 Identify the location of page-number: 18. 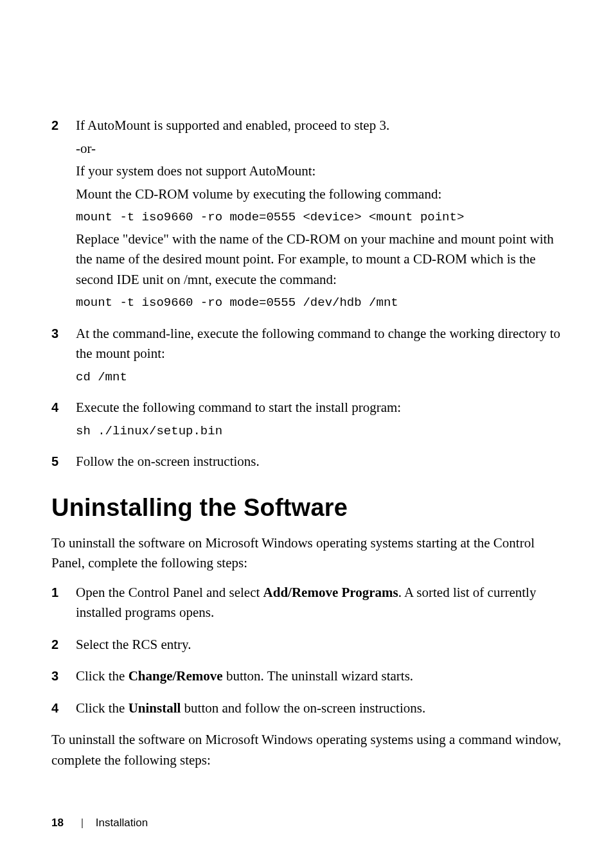
(58, 822).